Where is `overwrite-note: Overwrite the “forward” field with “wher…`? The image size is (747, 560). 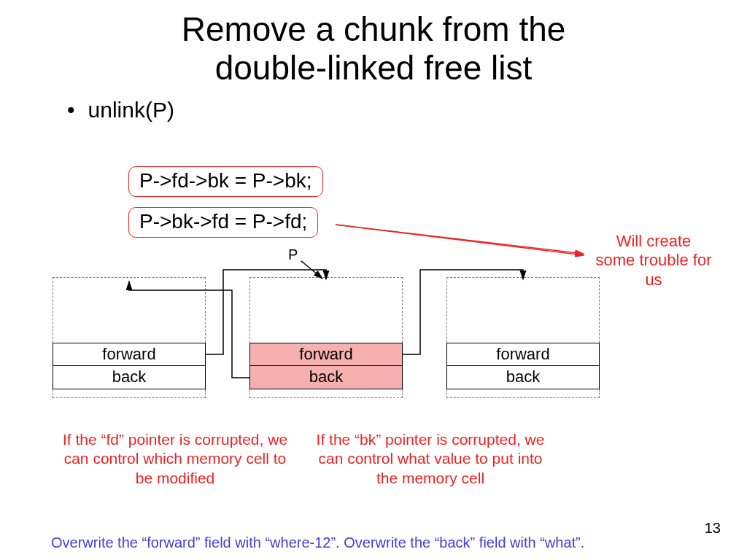 overwrite-note: Overwrite the “forward” field with “wher… is located at coordinates (318, 542).